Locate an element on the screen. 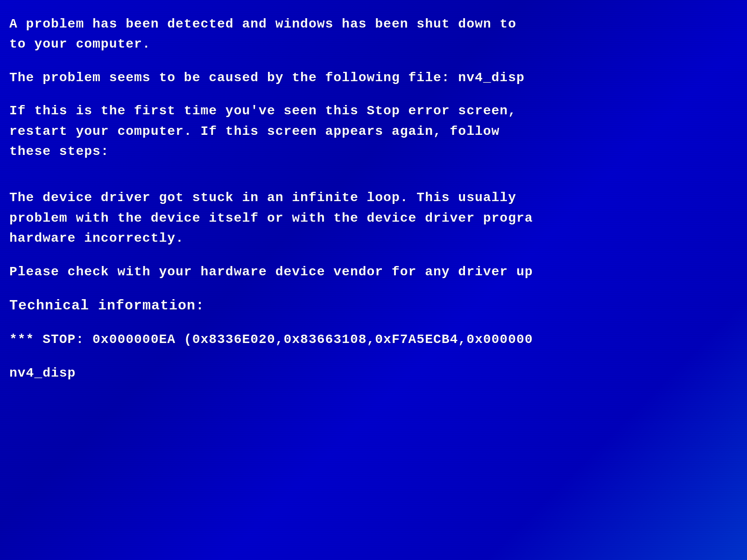  line-5: restart your computer. If this screen ap… is located at coordinates (374, 132).